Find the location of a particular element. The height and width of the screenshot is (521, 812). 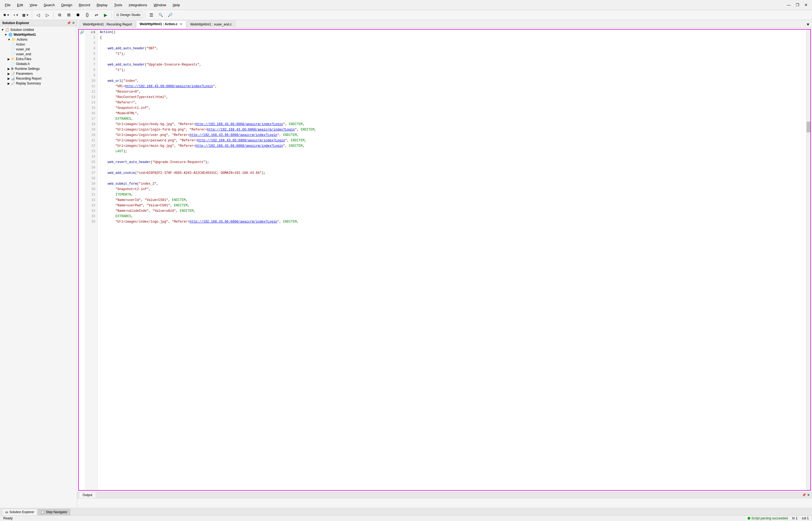

solution-explorer-tree: ▼ 📋 Solution Untitled ▼ 🌐 WebHttpHtml1 ▼… is located at coordinates (39, 267).